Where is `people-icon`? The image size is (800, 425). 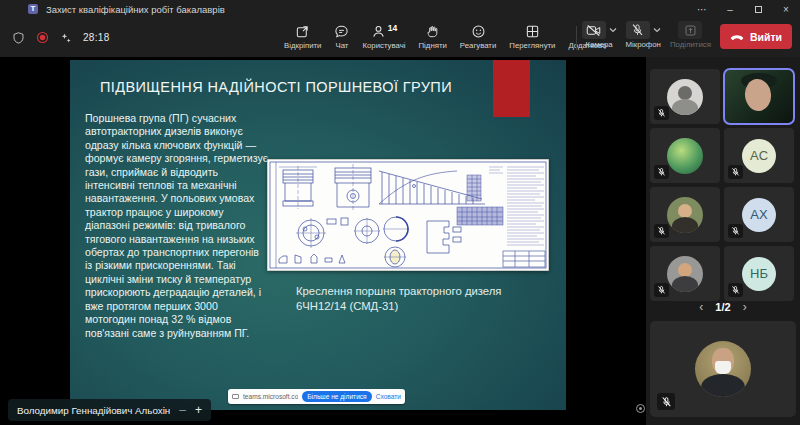
people-icon is located at coordinates (378, 32).